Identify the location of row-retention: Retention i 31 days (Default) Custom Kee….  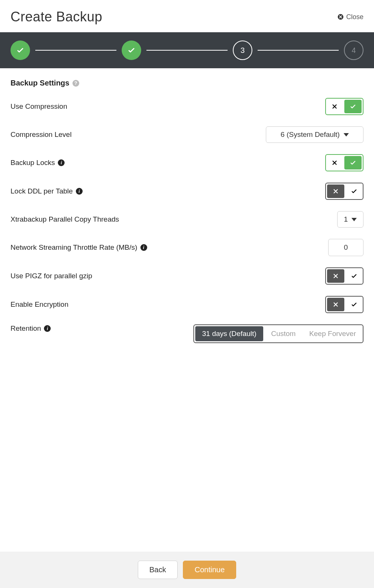
(187, 334).